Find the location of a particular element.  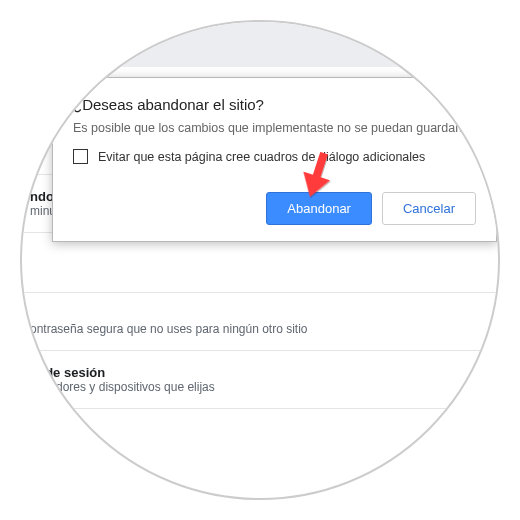

settings-gap is located at coordinates (260, 263).